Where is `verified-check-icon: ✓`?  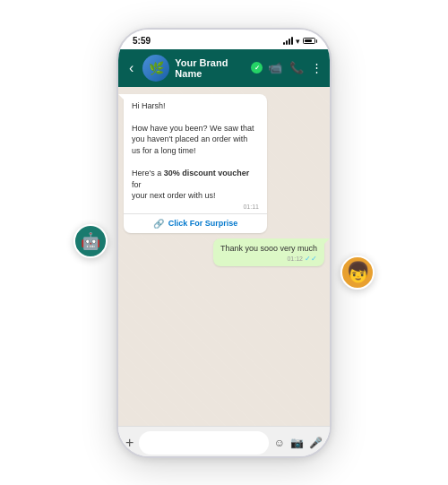 verified-check-icon: ✓ is located at coordinates (257, 68).